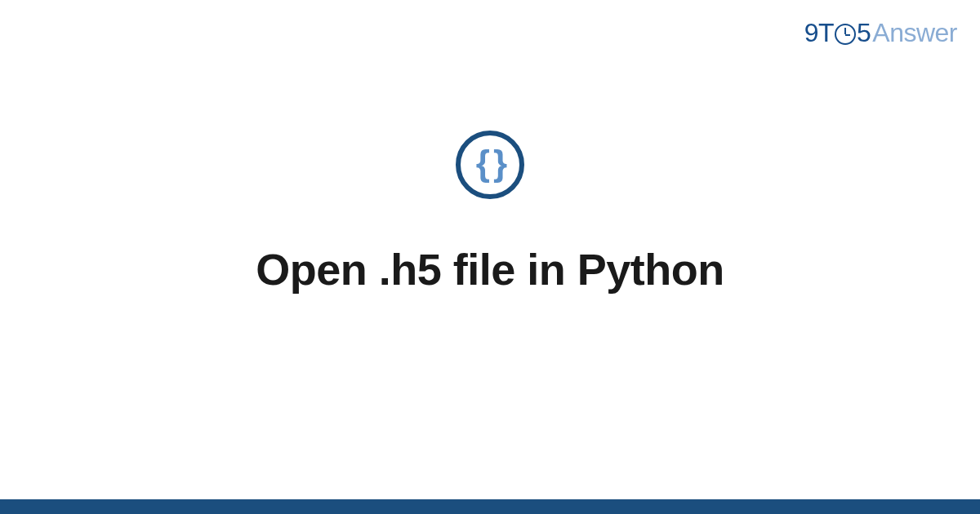  What do you see at coordinates (490, 269) in the screenshot?
I see `page-title: Open .h5 file in Python` at bounding box center [490, 269].